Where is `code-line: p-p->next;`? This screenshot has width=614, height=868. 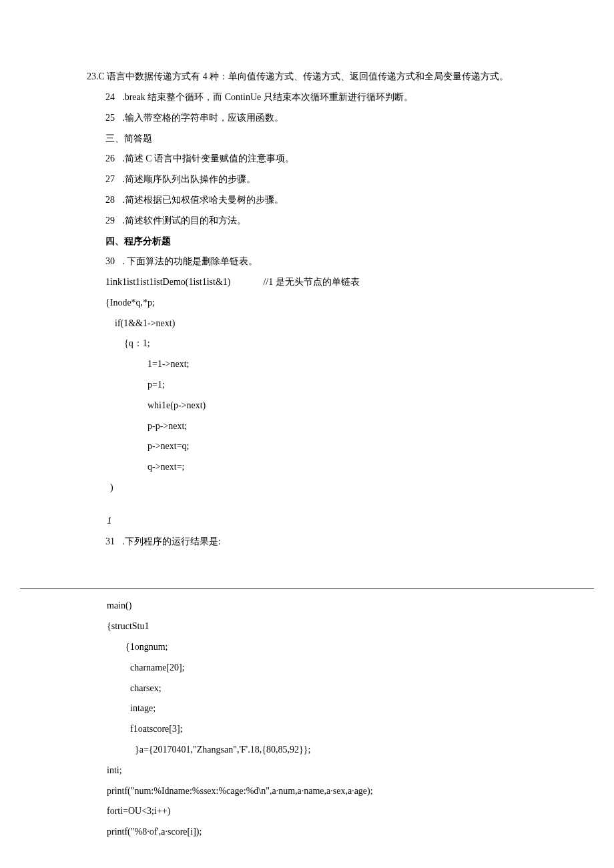
code-line: p-p->next; is located at coordinates (307, 427).